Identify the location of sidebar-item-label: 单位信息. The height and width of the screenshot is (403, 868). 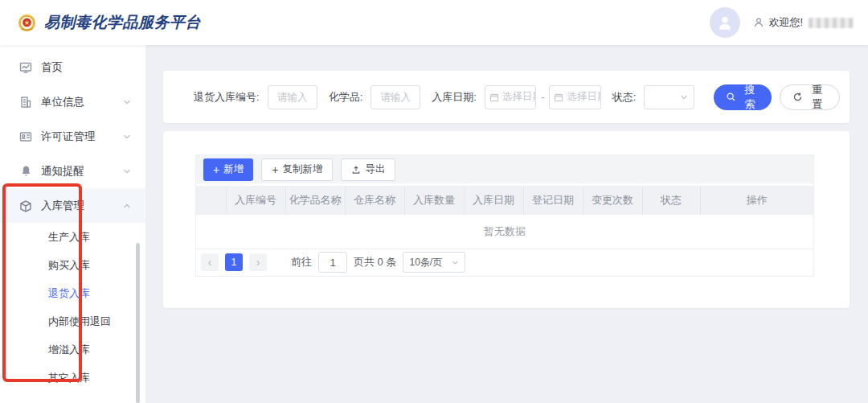
(63, 102).